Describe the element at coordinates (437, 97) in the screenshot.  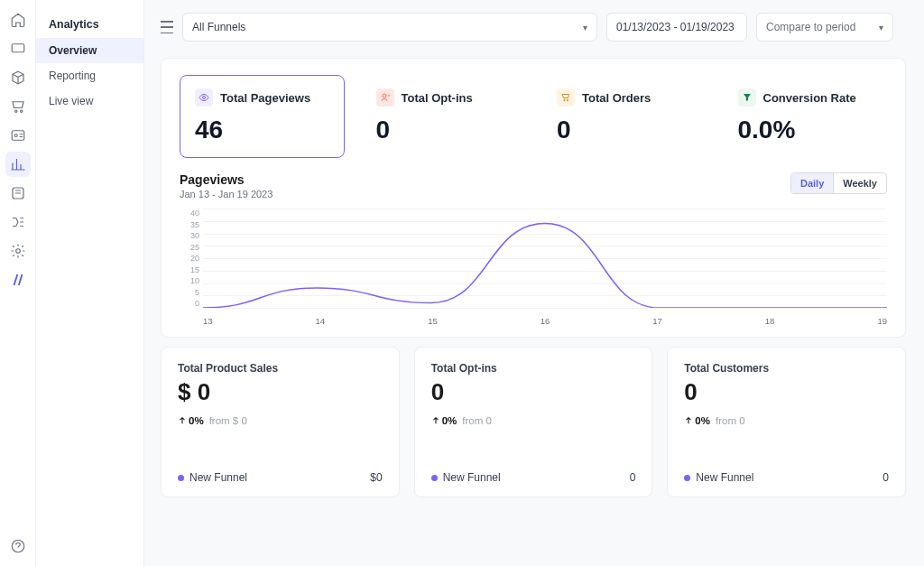
I see `stat-label: Total Opt-ins` at that location.